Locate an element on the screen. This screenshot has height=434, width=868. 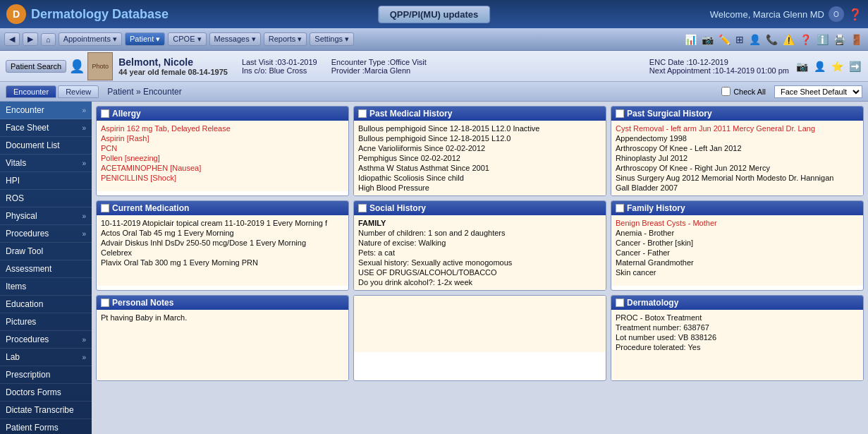
past-medical-checkbox is located at coordinates (362, 114).